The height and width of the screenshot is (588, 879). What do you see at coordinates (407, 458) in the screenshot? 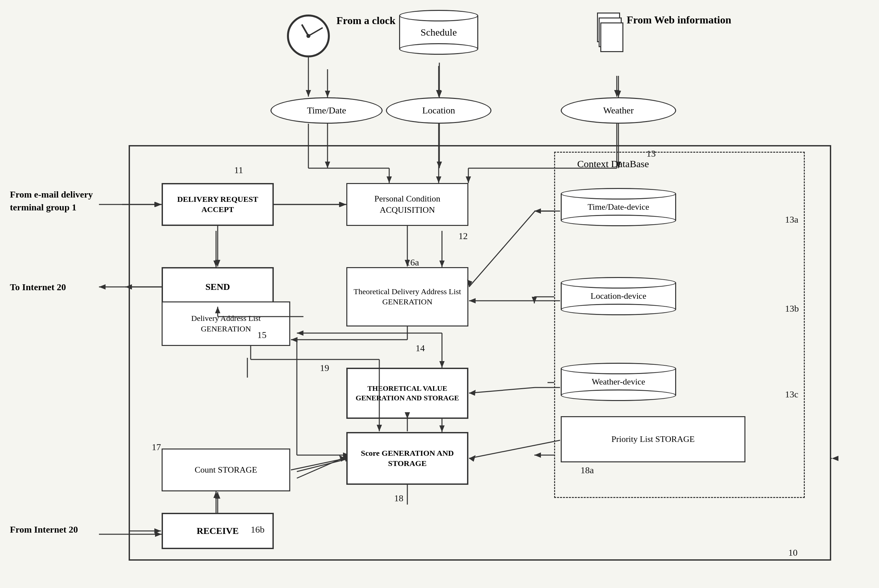
I see `score-gen-box: Score GENERATION AND STORAGE` at bounding box center [407, 458].